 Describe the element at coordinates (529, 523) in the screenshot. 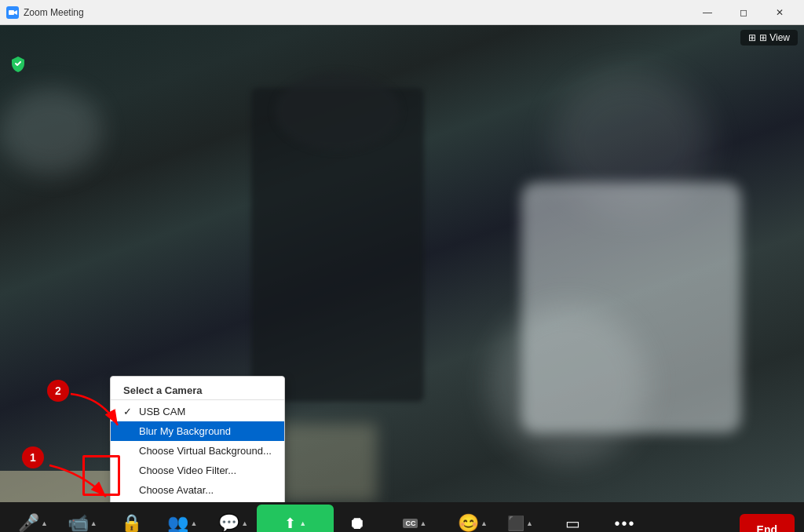

I see `apps-caret: ▲` at that location.